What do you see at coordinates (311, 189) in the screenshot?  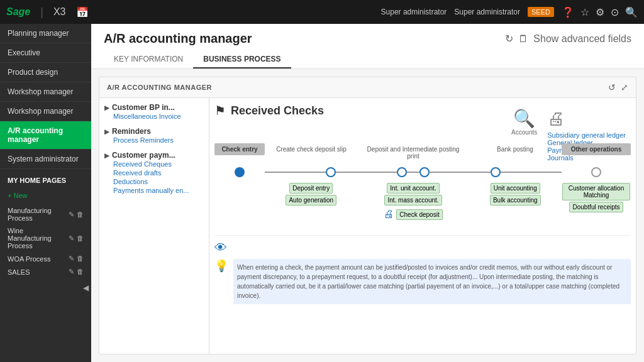 I see `sub-deposit-entry: Deposit entry` at bounding box center [311, 189].